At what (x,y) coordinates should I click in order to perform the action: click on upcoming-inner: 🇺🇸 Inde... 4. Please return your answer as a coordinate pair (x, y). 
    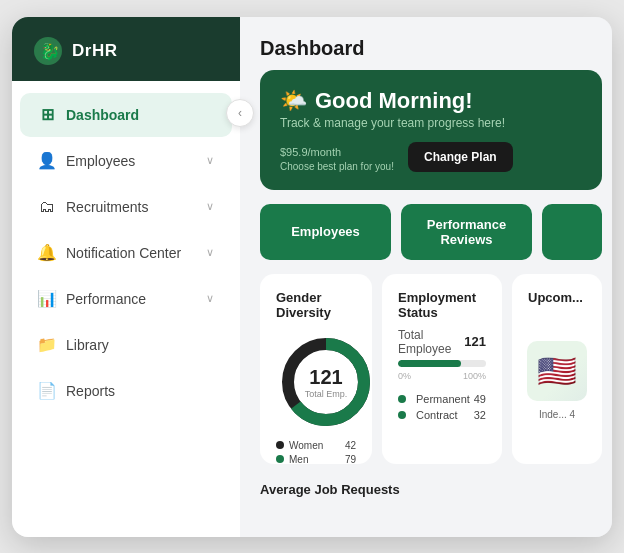
    Looking at the image, I should click on (557, 380).